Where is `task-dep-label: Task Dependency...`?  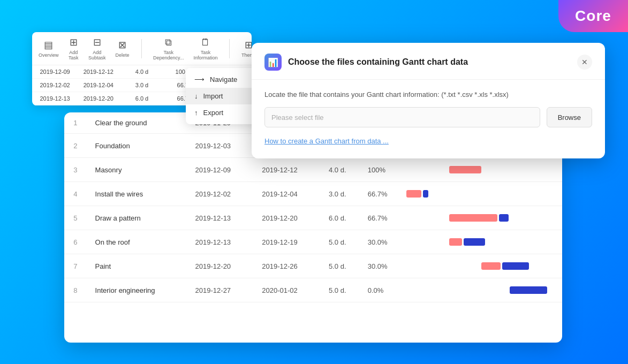
task-dep-label: Task Dependency... is located at coordinates (168, 55).